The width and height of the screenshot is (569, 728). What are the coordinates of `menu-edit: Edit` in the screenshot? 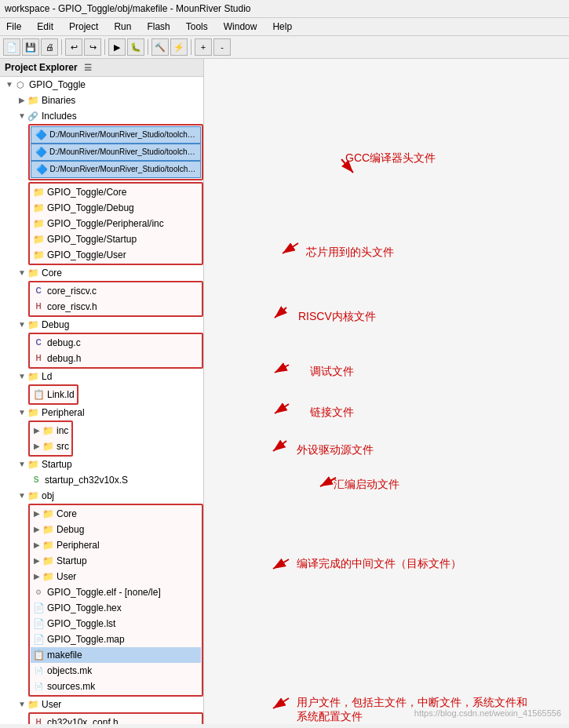 It's located at (46, 27).